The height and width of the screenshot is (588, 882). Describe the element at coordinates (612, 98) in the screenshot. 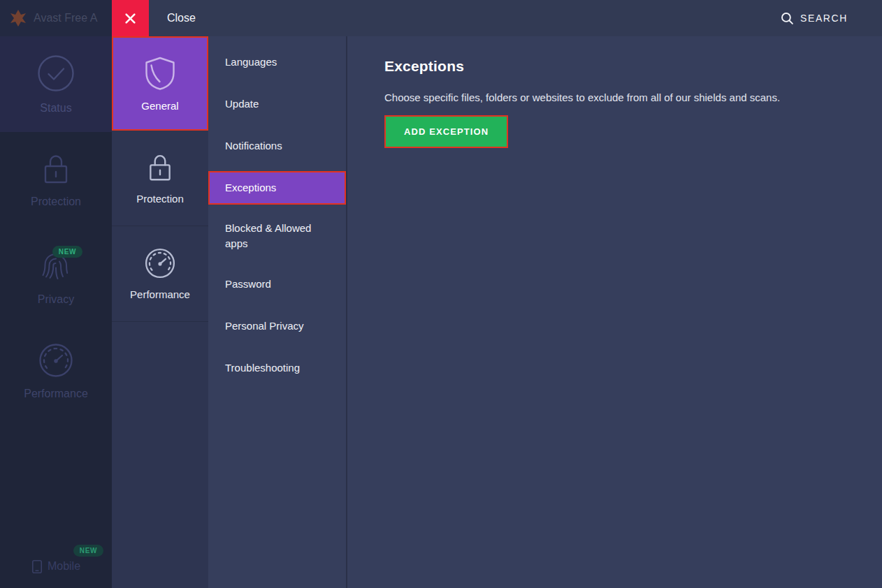

I see `page-description: Choose specific files, folders or websit…` at that location.